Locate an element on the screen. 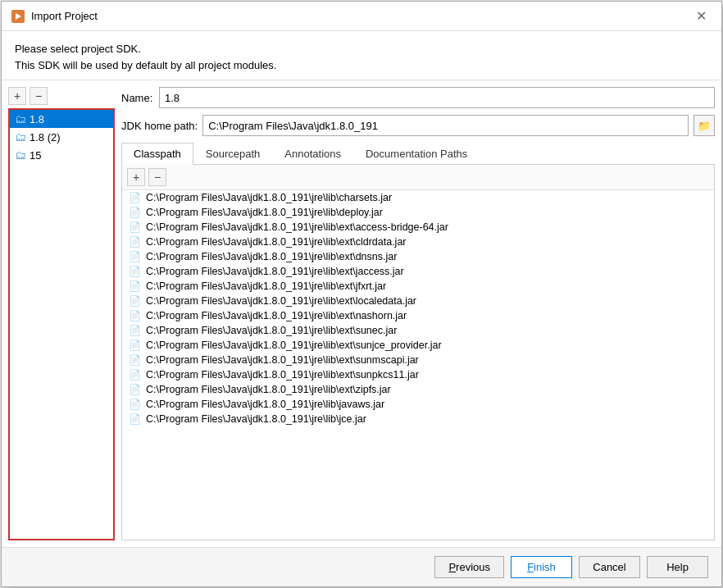 This screenshot has width=723, height=588. finish-underline-f: F is located at coordinates (530, 567).